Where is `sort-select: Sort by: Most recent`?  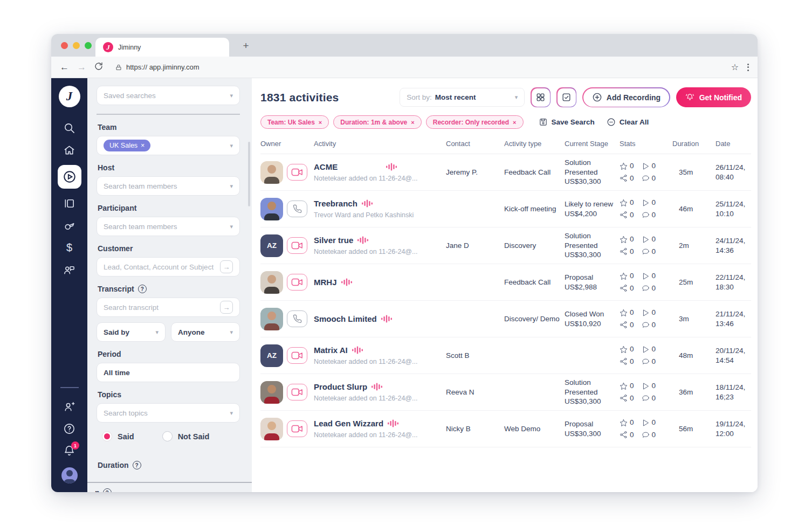 sort-select: Sort by: Most recent is located at coordinates (462, 97).